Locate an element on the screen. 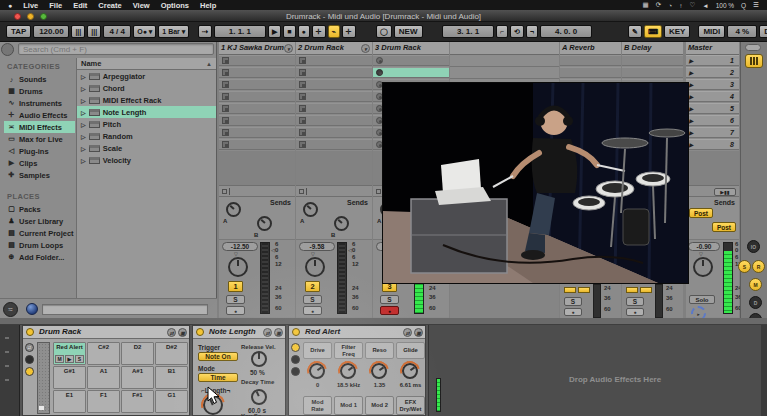 This screenshot has height=416, width=767. apple-menu-icon: ● is located at coordinates (10, 6).